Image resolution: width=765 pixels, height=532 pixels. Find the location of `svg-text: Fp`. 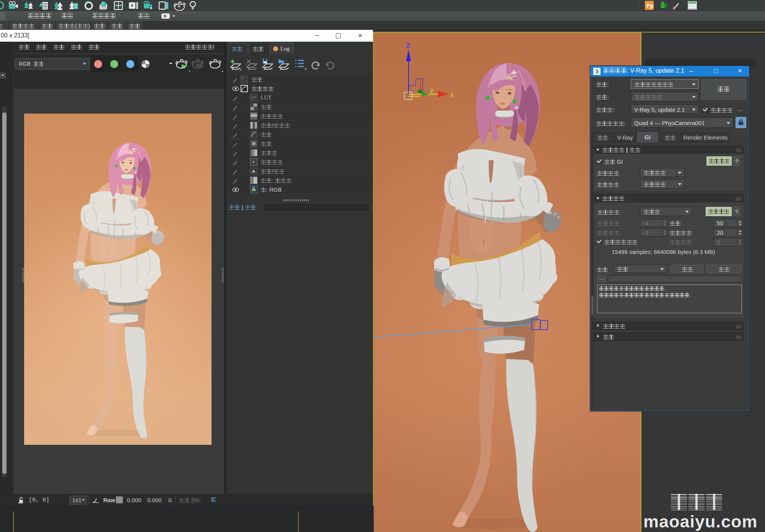

svg-text: Fp is located at coordinates (650, 5).